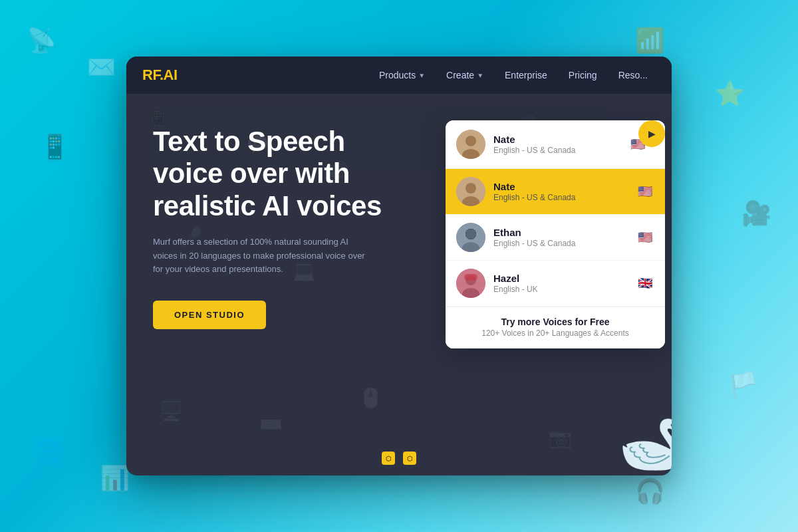 The width and height of the screenshot is (798, 532). Describe the element at coordinates (402, 75) in the screenshot. I see `nav-products: Products ▼` at that location.